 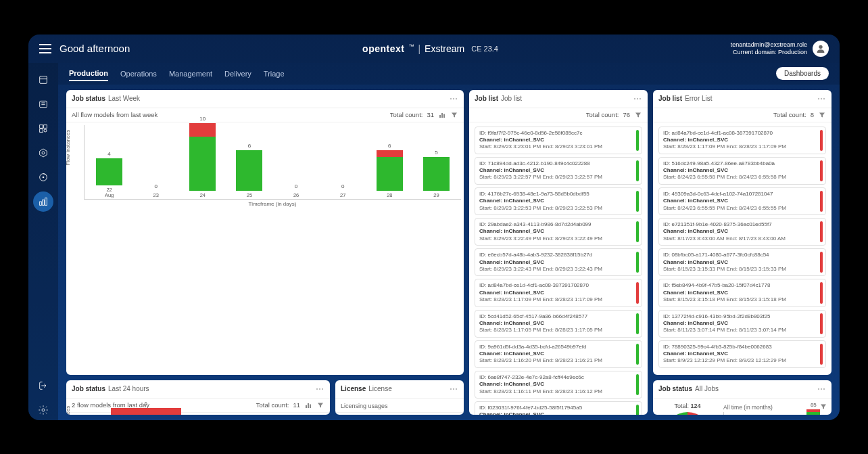 I want to click on job-item: ID: f5eb8494-4b9f-47b5-ba20-15f07d4c1778…, so click(x=742, y=292).